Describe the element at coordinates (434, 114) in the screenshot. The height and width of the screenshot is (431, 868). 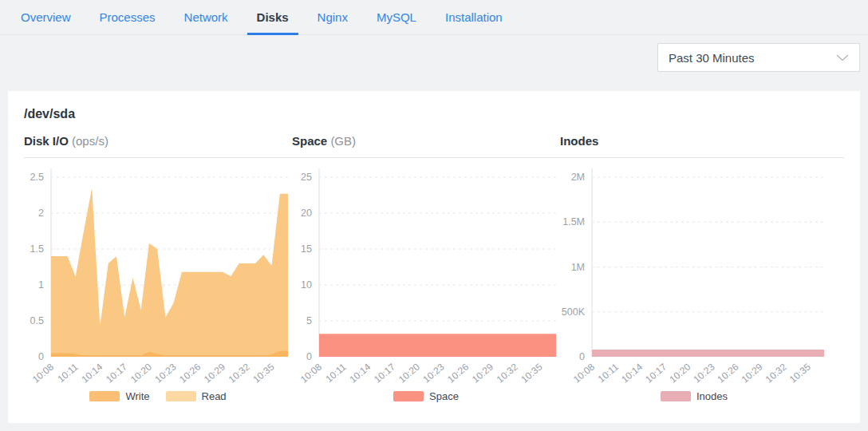
I see `panel-title: /dev/sda` at that location.